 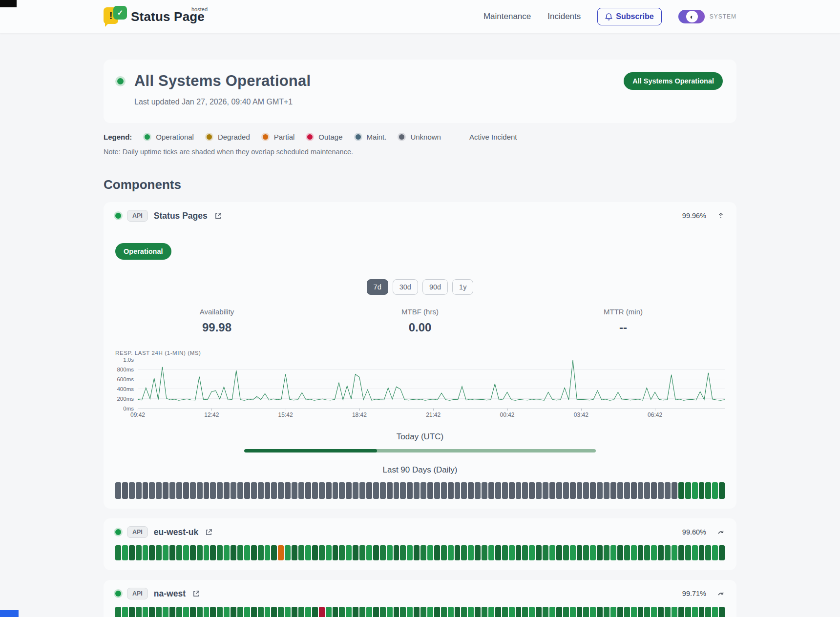 What do you see at coordinates (154, 17) in the screenshot?
I see `brand-logo: ! ✓ Status Page hosted` at bounding box center [154, 17].